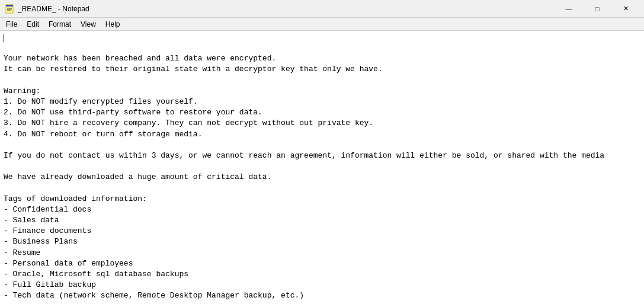 This screenshot has width=644, height=307. Describe the element at coordinates (626, 9) in the screenshot. I see `close-button: ✕` at that location.